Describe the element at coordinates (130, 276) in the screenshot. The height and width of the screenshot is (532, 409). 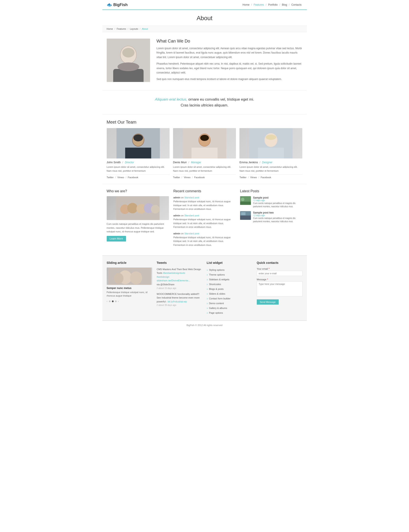
I see `sliding-photo` at that location.